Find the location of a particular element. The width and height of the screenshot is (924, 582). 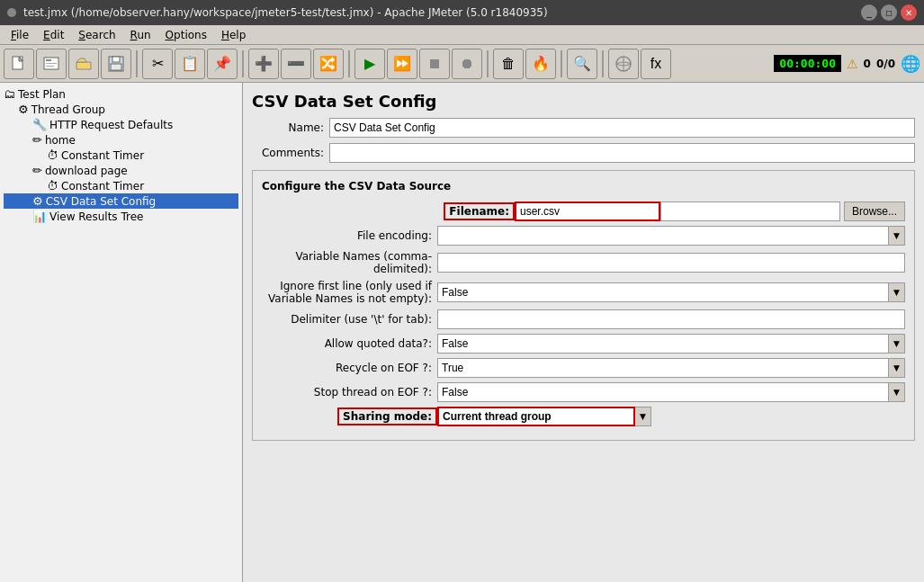

stop-thread-row: Stop thread on EOF ?: ▼ is located at coordinates (583, 392).